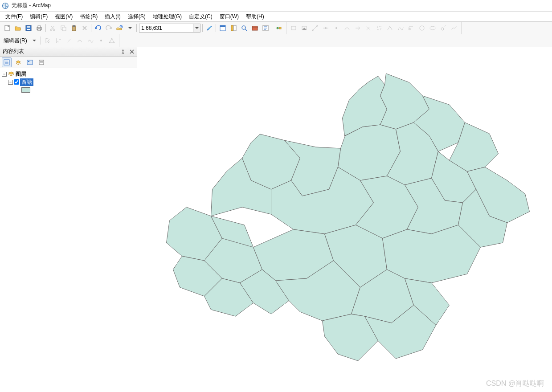  I want to click on draw-square-icon, so click(379, 28).